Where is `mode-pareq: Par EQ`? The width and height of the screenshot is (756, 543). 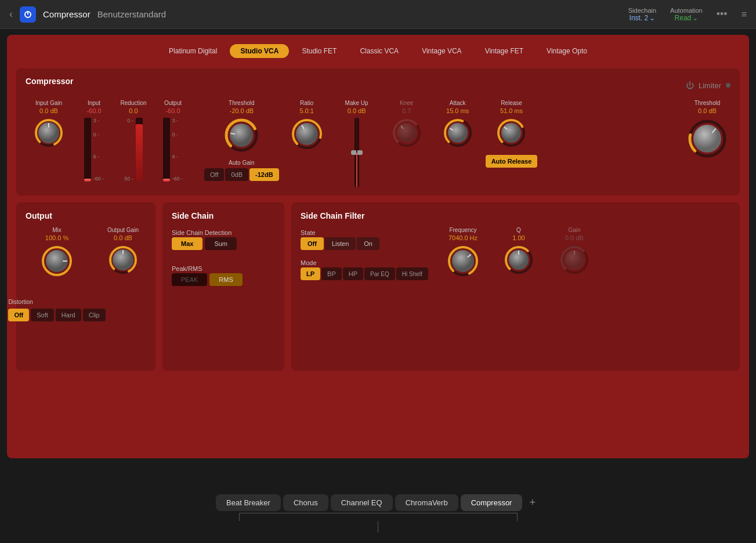
mode-pareq: Par EQ is located at coordinates (379, 274).